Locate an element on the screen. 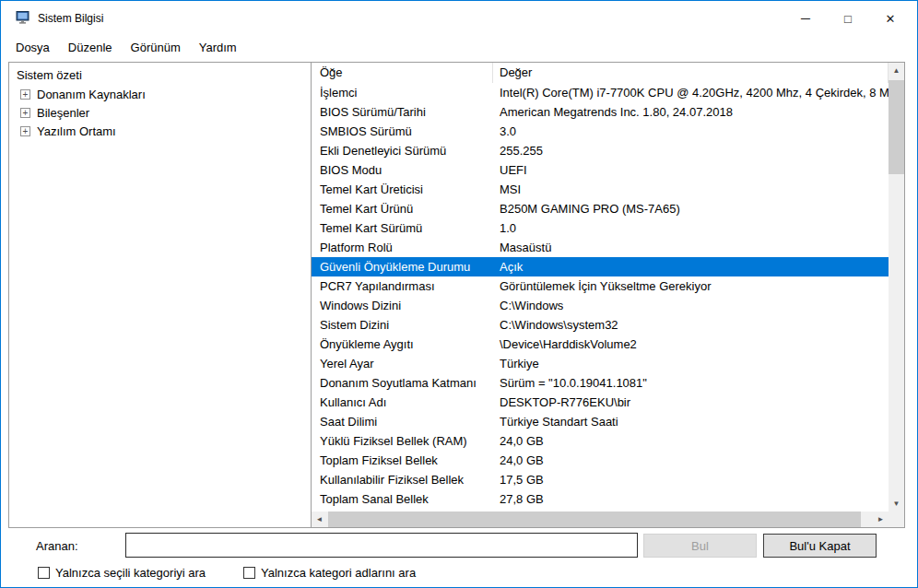 The image size is (918, 588). table-row: Windows DiziniC:\Windows is located at coordinates (600, 306).